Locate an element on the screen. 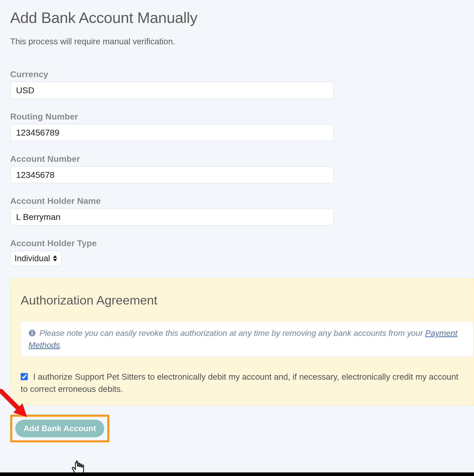 This screenshot has width=474, height=476. authorization-title: Authorization Agreement is located at coordinates (247, 300).